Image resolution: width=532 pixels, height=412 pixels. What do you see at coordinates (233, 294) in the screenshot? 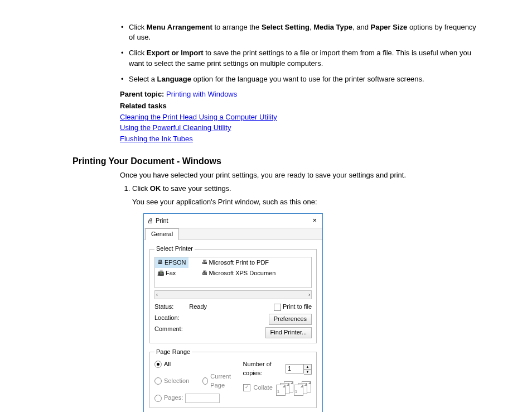
I see `select-printer-group: Select Printer 🖶EPSON 📠Fax 🖶Microsoft Pr…` at bounding box center [233, 294].